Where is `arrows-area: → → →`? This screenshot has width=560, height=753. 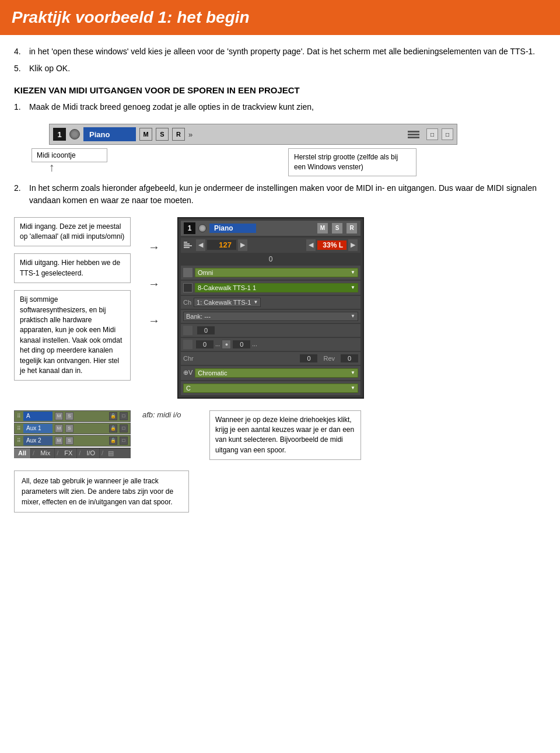
arrows-area: → → → is located at coordinates (154, 272).